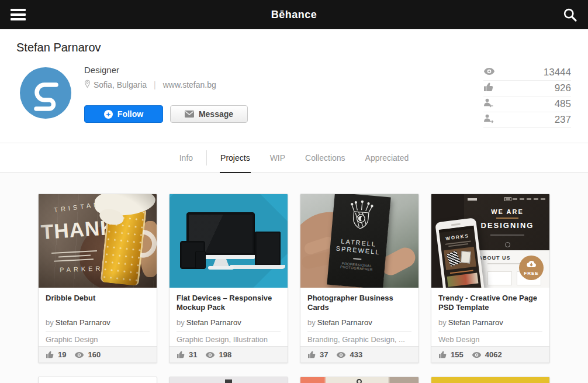 The width and height of the screenshot is (588, 383). Describe the element at coordinates (123, 246) in the screenshot. I see `beer-glass-artwork` at that location.